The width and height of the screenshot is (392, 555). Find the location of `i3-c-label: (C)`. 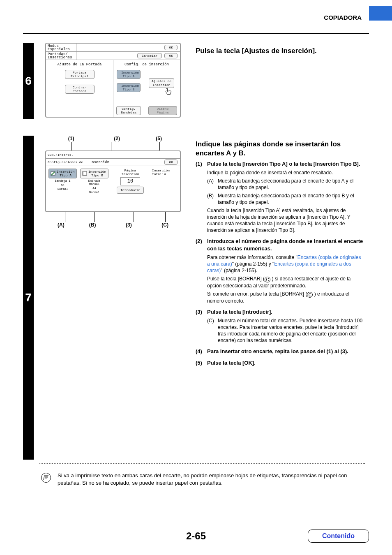

i3-c-label: (C) is located at coordinates (212, 331).